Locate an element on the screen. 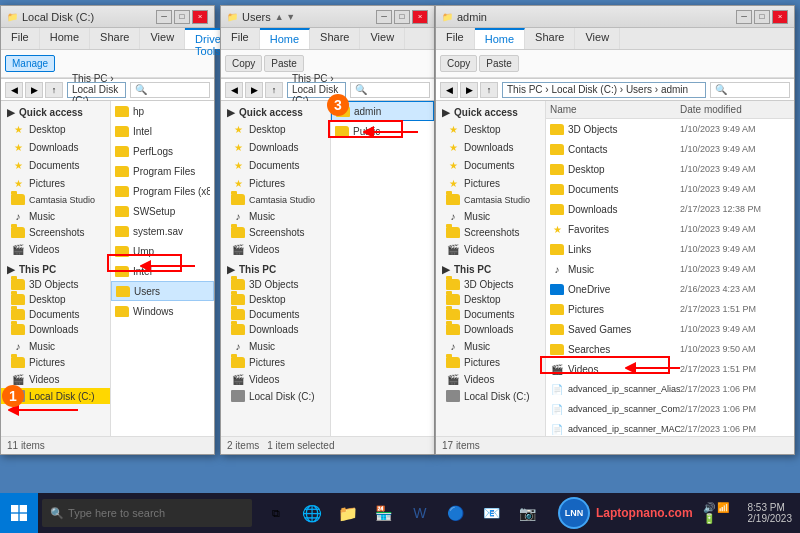  file-progfiles86: Program Files (x86) is located at coordinates (162, 191).